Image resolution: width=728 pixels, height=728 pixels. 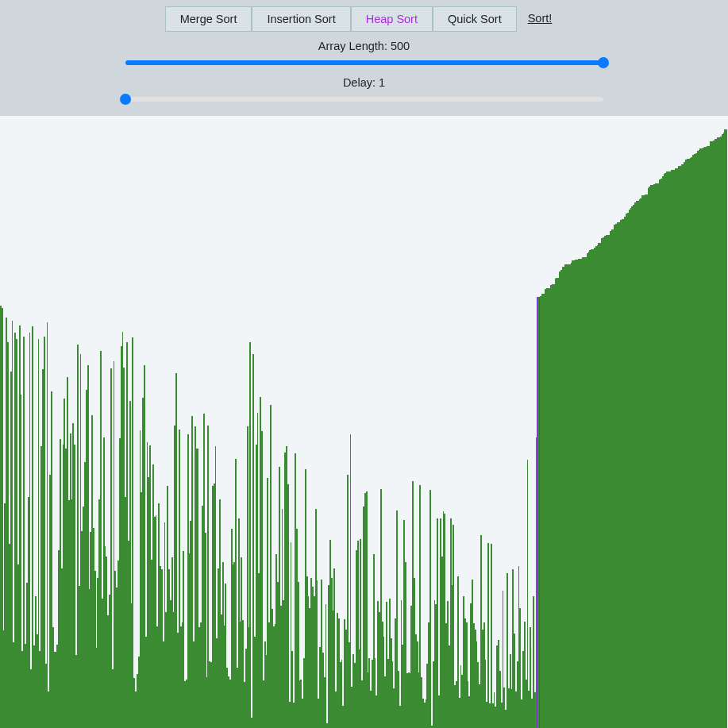 I want to click on delay-label-prefix: Delay:, so click(x=360, y=83).